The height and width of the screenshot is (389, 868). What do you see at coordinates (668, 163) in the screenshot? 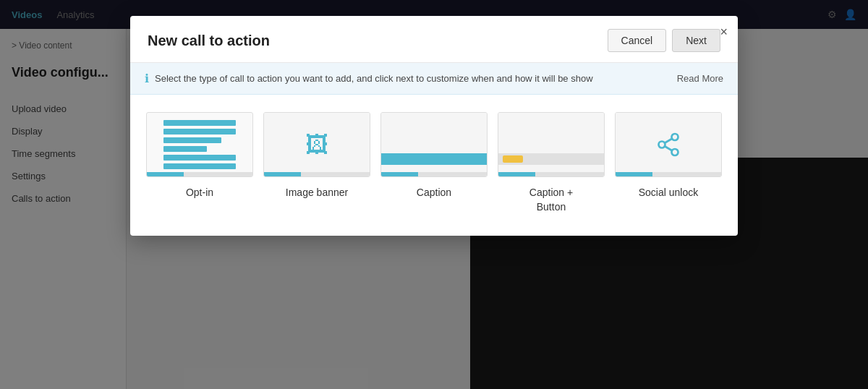
I see `card-social-unlock: Social unlock` at bounding box center [668, 163].